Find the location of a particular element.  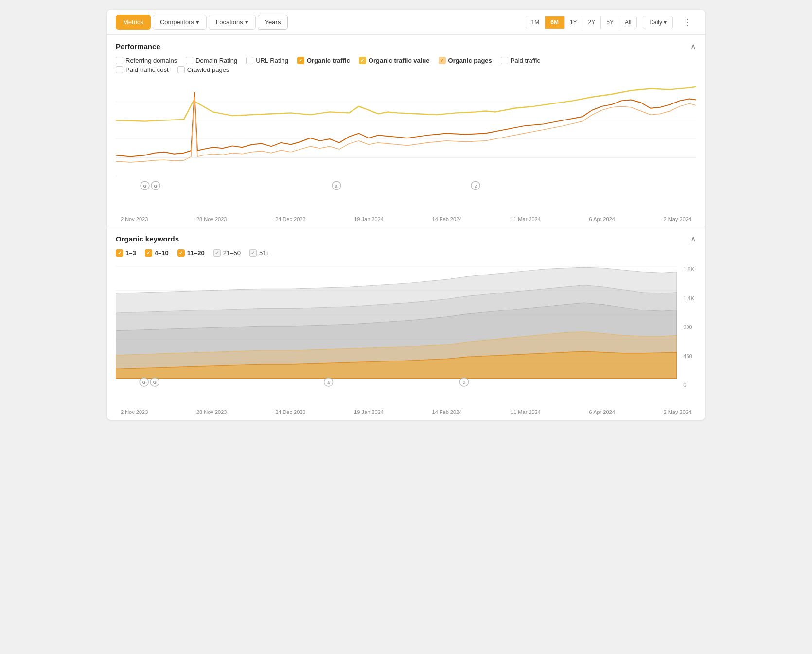

organic-keywords-title: Organic keywords is located at coordinates (147, 239).